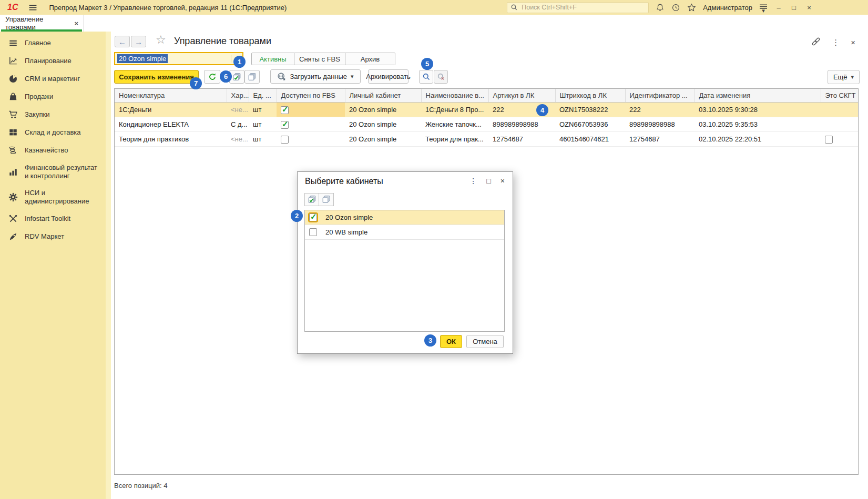 Image resolution: width=868 pixels, height=499 pixels. I want to click on cabinet-list-item: 20 Ozon simple, so click(405, 218).